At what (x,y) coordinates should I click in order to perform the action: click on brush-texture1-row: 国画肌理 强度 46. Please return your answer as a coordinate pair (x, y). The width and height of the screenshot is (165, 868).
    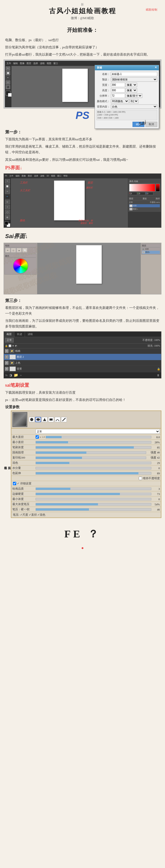
    Looking at the image, I should click on (86, 453).